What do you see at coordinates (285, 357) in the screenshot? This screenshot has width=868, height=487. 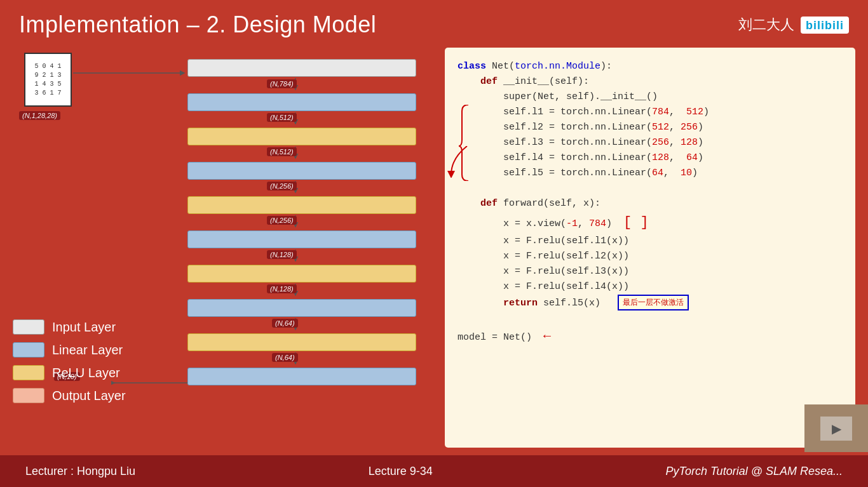 I see `size-64b: (N,64)` at bounding box center [285, 357].